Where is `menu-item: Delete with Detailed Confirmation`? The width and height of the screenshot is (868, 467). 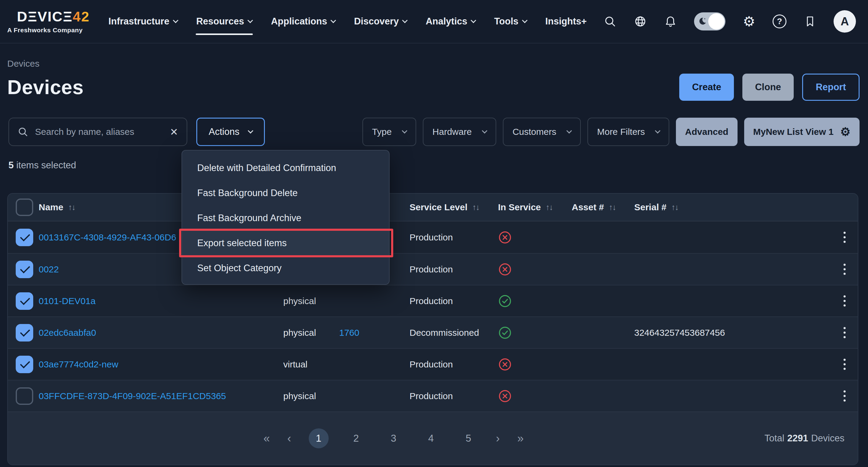 menu-item: Delete with Detailed Confirmation is located at coordinates (285, 168).